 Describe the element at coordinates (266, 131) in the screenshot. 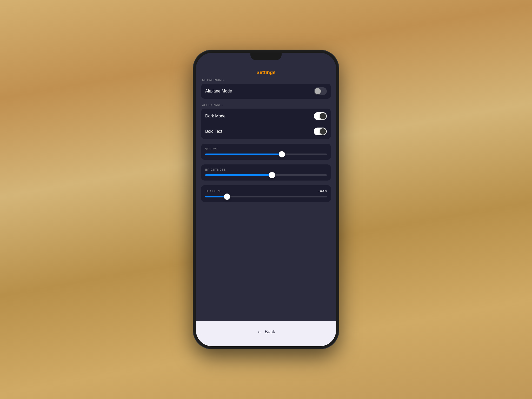

I see `bold-text-row: Bold Text` at that location.